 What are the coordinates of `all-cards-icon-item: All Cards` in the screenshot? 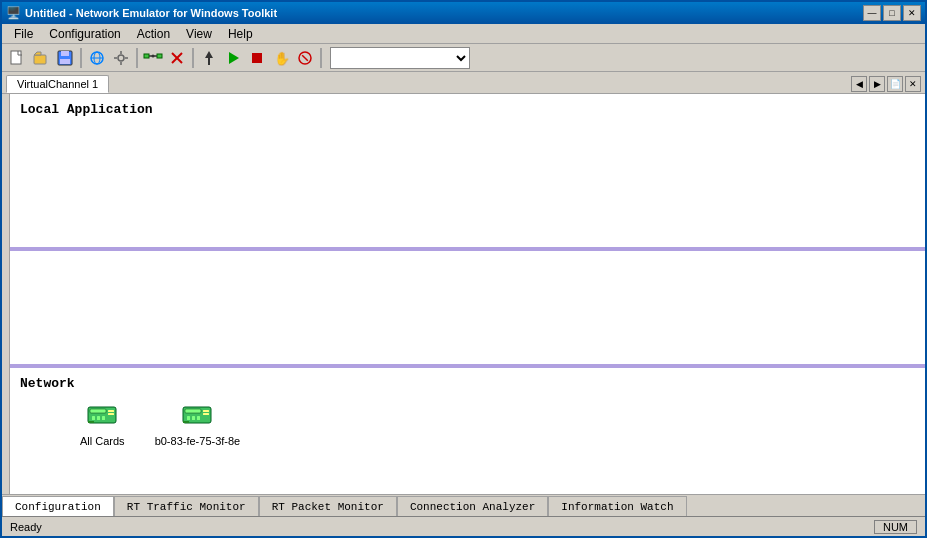 It's located at (102, 423).